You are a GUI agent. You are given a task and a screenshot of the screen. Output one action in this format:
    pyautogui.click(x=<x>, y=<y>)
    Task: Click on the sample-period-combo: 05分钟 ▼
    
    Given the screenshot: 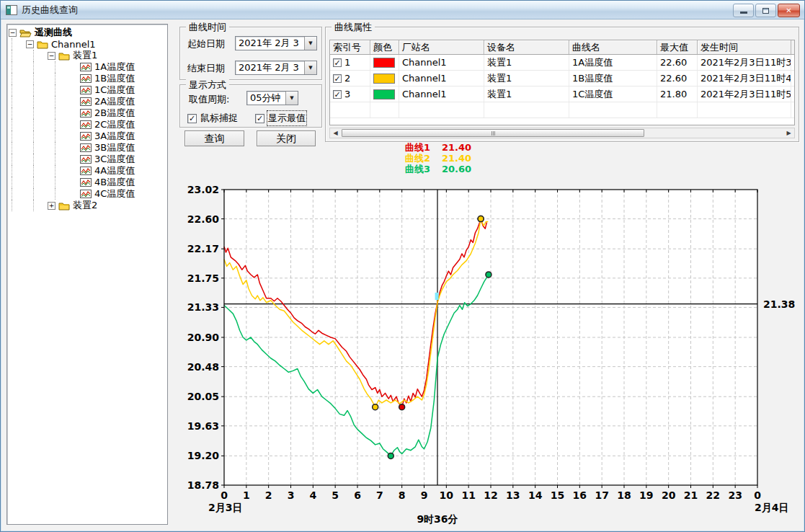 What is the action you would take?
    pyautogui.click(x=272, y=98)
    